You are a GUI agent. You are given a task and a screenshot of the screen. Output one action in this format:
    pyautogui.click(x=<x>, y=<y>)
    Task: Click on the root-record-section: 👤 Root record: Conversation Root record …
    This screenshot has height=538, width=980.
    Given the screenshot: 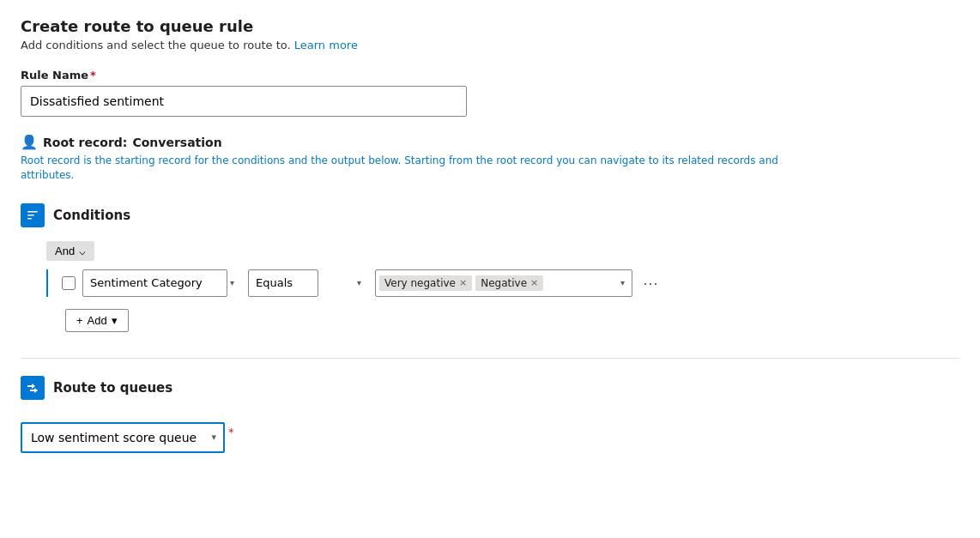 What is the action you would take?
    pyautogui.click(x=490, y=158)
    